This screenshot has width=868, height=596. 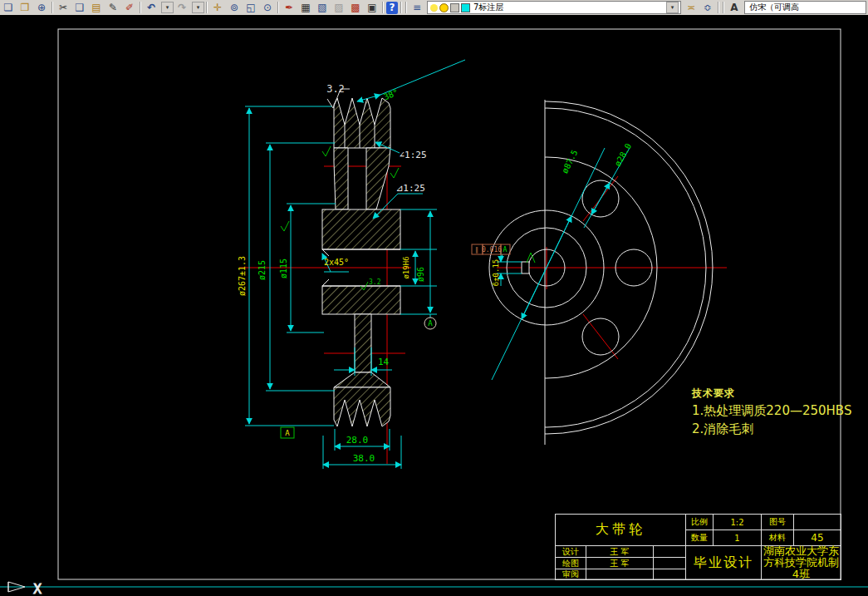 What do you see at coordinates (708, 8) in the screenshot?
I see `layer-previous-icon: ≎` at bounding box center [708, 8].